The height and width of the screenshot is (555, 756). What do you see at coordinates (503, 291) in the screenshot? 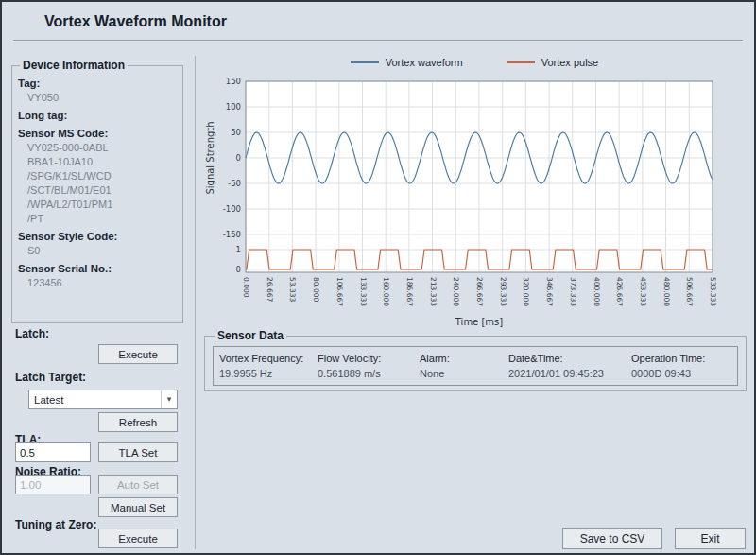
I see `svg-text: 293.333` at bounding box center [503, 291].